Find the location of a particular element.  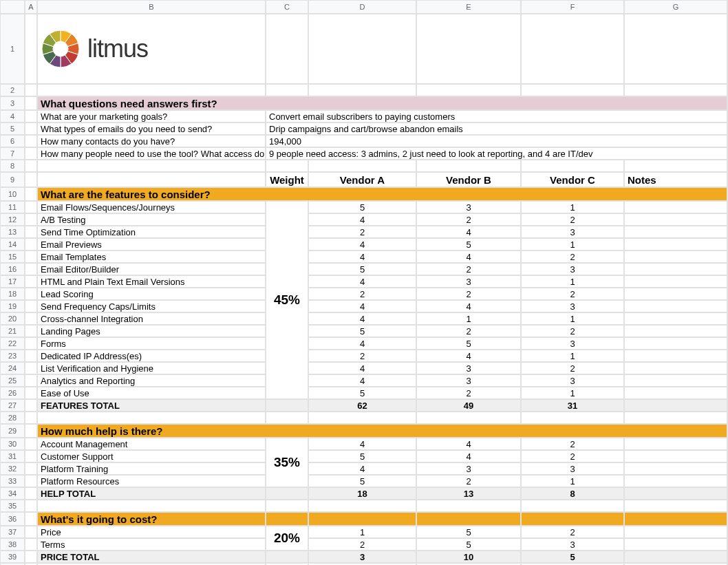

feature-vendorb-21: 2 is located at coordinates (469, 331).